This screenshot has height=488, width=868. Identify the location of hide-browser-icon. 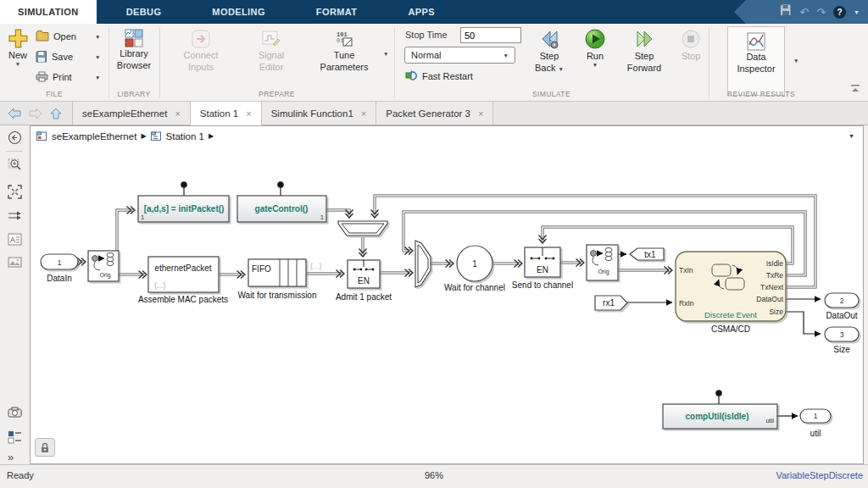
(15, 137).